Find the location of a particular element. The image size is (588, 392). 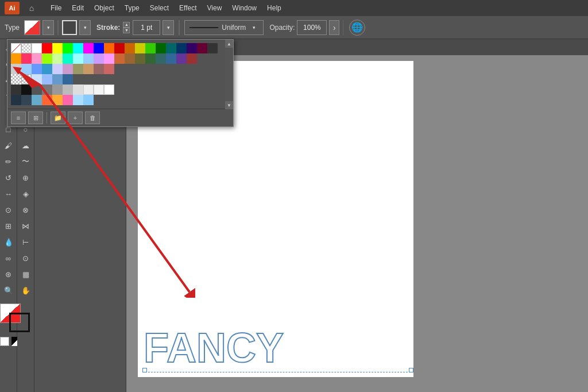

color-navy is located at coordinates (181, 48).